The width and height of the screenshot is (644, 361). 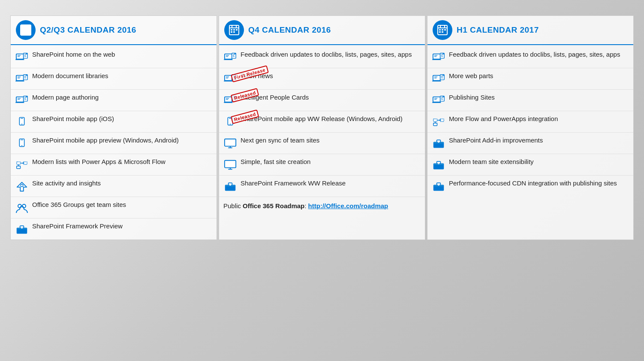 I want to click on item-text-q2q3-0: SharePoint home on the web, so click(x=122, y=55).